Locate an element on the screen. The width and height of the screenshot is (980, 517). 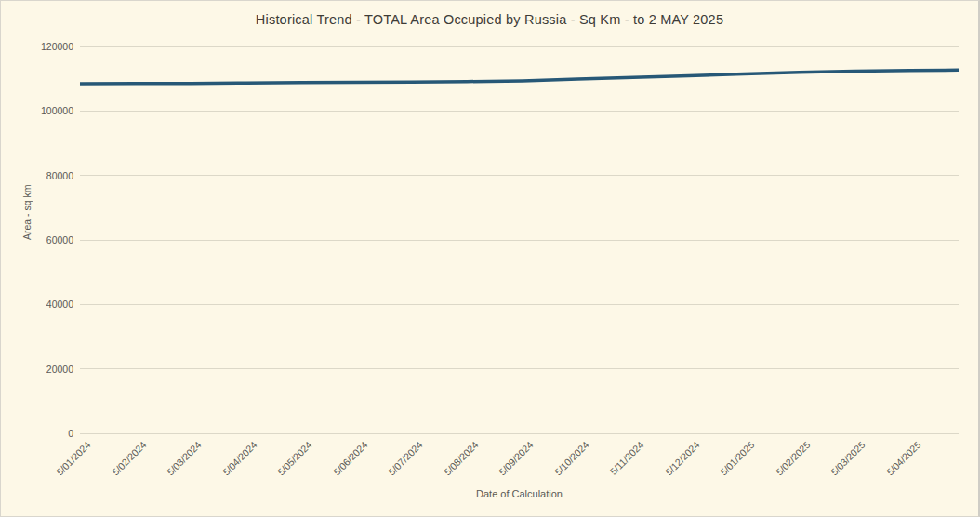
y-tick-label: 120000 is located at coordinates (37, 46).